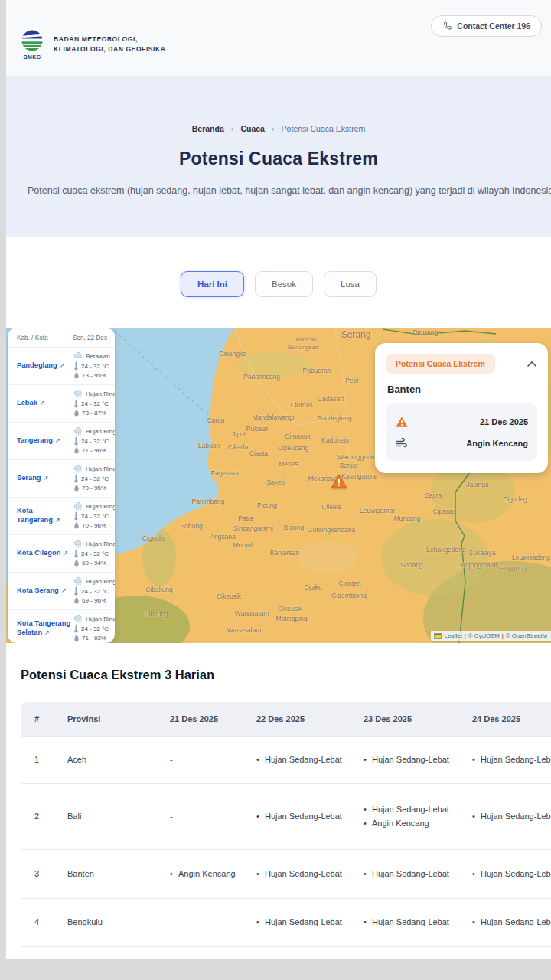 This screenshot has width=551, height=980. Describe the element at coordinates (286, 816) in the screenshot. I see `table-row: 2 Bali - Hujan Sedang-Lebat Hujan Sedang…` at that location.